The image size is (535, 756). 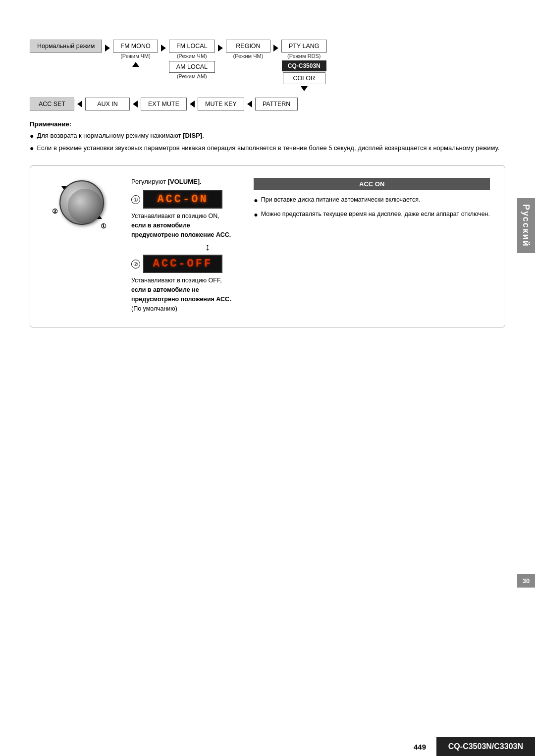 What do you see at coordinates (187, 264) in the screenshot?
I see `step-2-row: ② ACC-OFF` at bounding box center [187, 264].